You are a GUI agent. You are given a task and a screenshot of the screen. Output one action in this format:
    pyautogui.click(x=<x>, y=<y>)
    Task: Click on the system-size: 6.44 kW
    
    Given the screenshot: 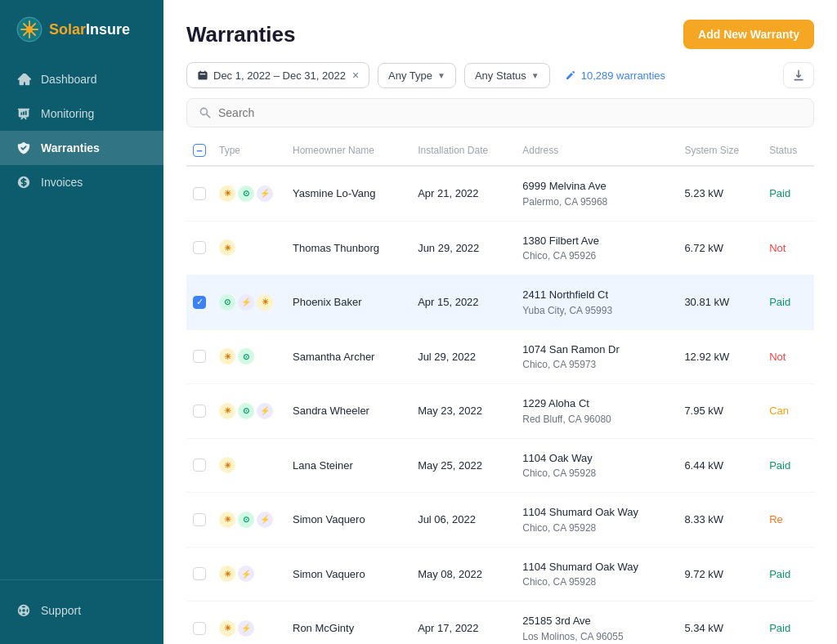 What is the action you would take?
    pyautogui.click(x=720, y=466)
    